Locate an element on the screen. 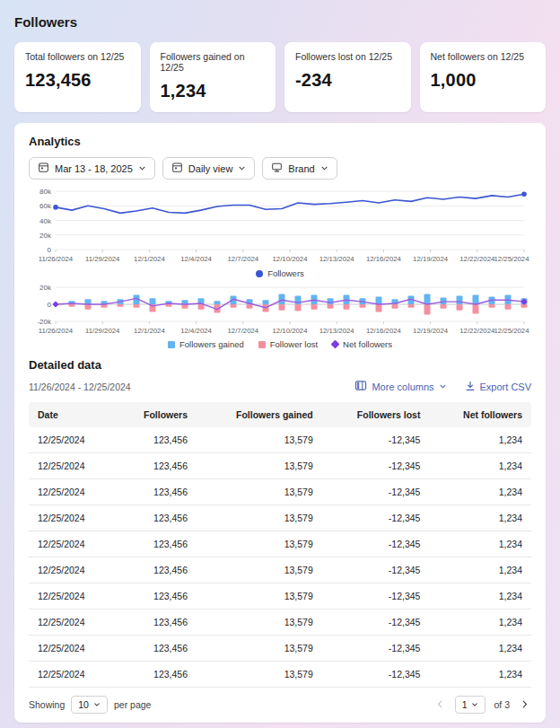  legend-label: Follower lost is located at coordinates (294, 345).